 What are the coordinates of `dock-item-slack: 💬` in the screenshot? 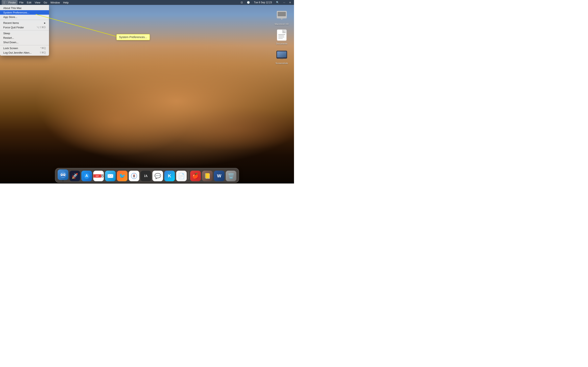 It's located at (158, 176).